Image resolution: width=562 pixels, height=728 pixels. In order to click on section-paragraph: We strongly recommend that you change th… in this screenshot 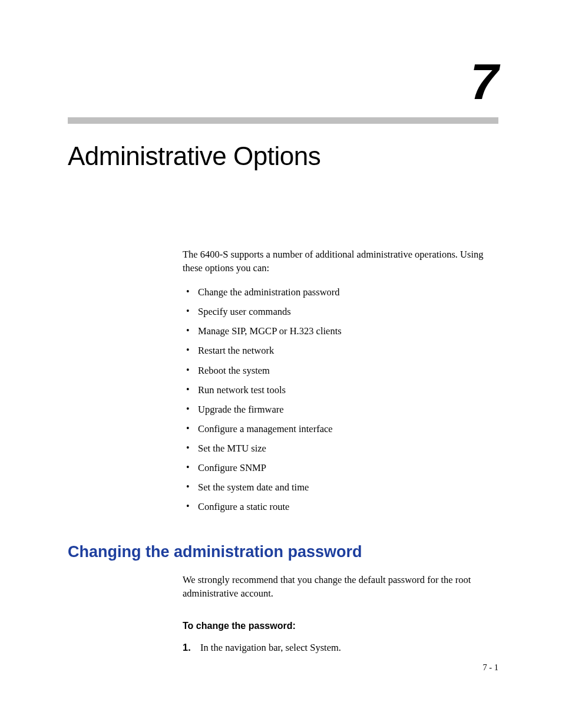, I will do `click(340, 587)`.